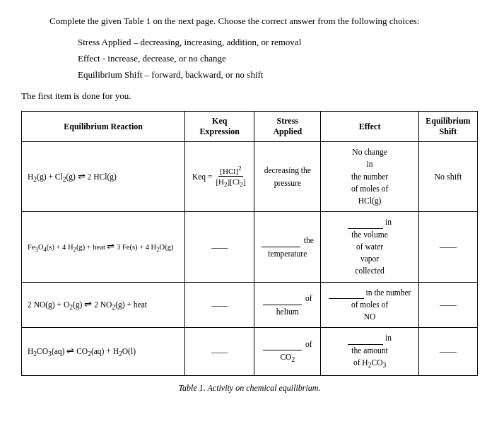  I want to click on shift-1: No shift, so click(448, 177).